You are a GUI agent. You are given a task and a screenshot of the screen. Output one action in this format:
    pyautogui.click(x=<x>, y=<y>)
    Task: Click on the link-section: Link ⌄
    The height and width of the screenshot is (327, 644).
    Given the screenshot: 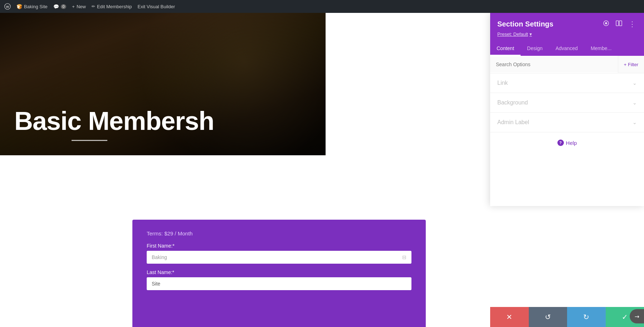 What is the action you would take?
    pyautogui.click(x=567, y=83)
    